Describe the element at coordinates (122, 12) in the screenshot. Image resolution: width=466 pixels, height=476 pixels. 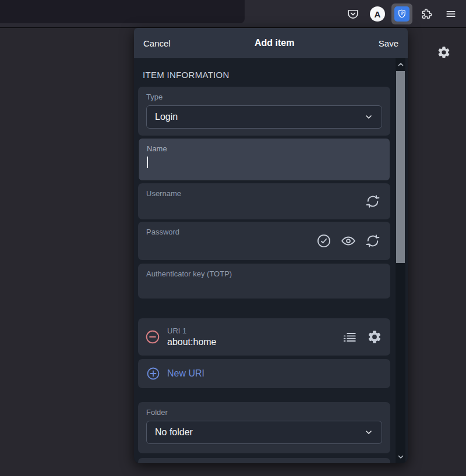
I see `url-bar` at that location.